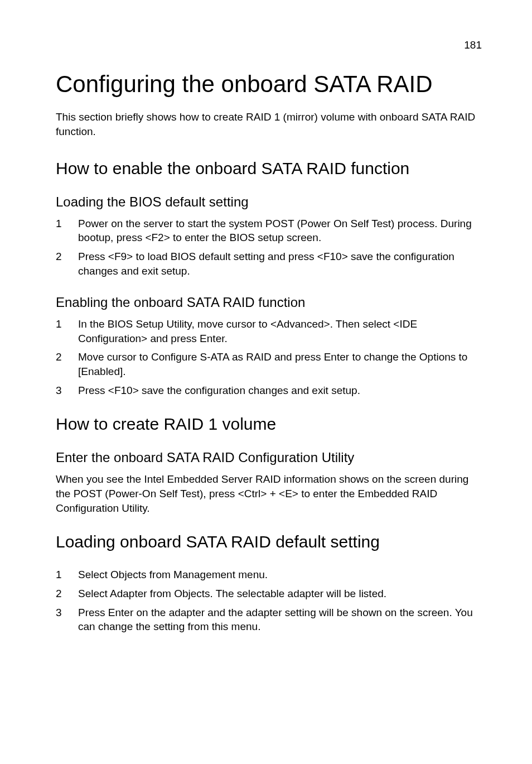 The image size is (532, 764). Describe the element at coordinates (280, 364) in the screenshot. I see `list-text: Move cursor to Configure S-ATA as RAID a…` at that location.